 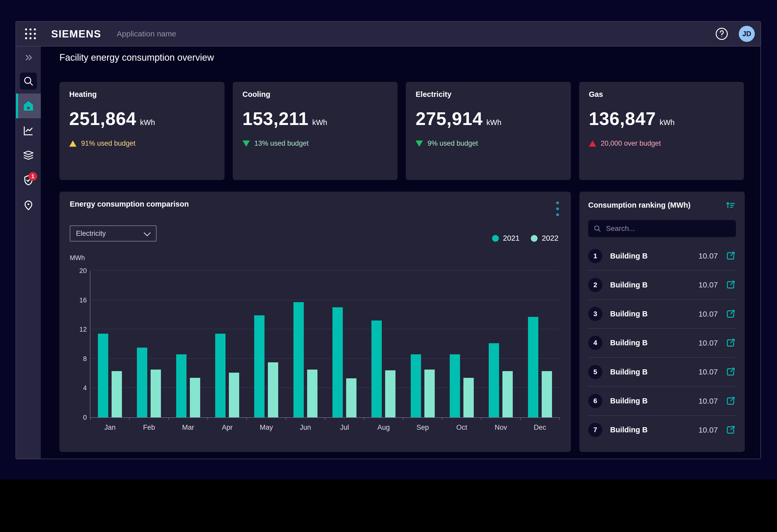 What do you see at coordinates (110, 427) in the screenshot?
I see `x-axis-label: Jan` at bounding box center [110, 427].